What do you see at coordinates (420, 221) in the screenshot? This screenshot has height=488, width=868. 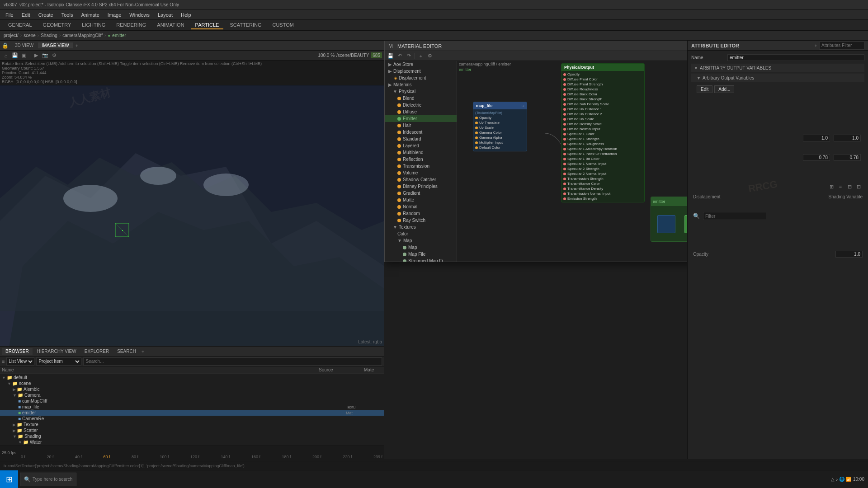 I see `sidebar-ray-switch: Ray Switch` at bounding box center [420, 221].